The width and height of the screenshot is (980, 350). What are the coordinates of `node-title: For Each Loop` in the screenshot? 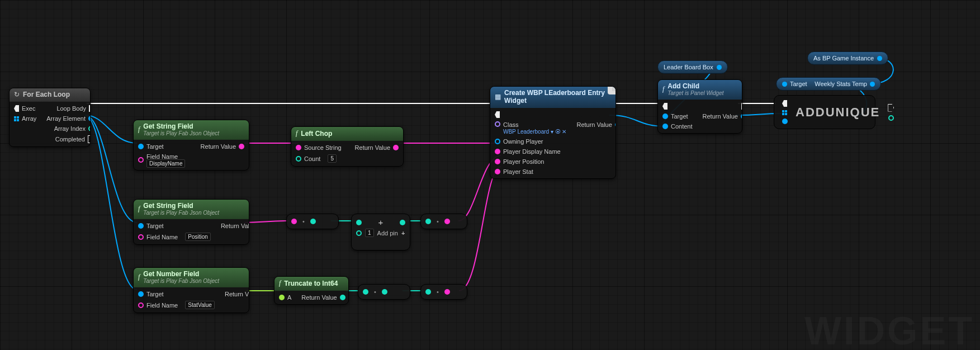 It's located at (46, 94).